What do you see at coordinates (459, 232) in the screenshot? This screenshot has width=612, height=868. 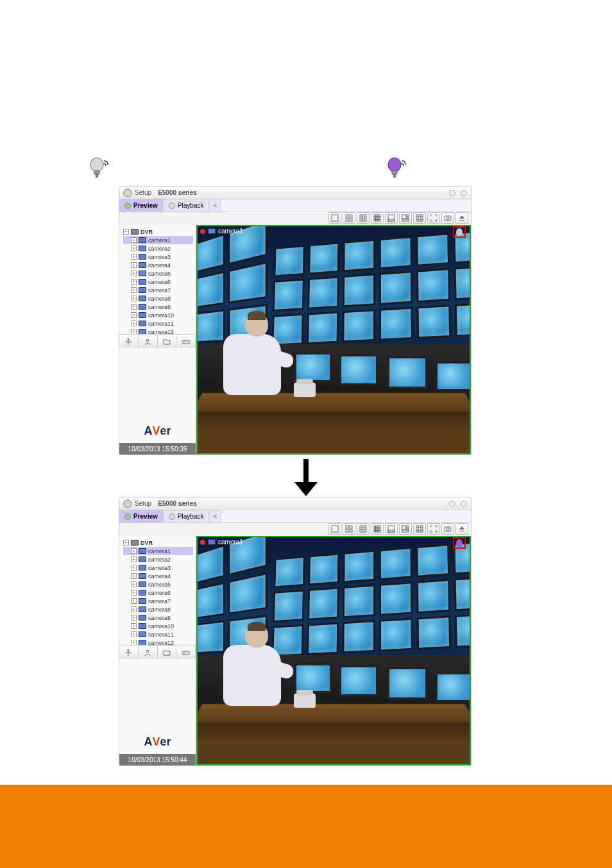 I see `talk-bulb-off-icon` at bounding box center [459, 232].